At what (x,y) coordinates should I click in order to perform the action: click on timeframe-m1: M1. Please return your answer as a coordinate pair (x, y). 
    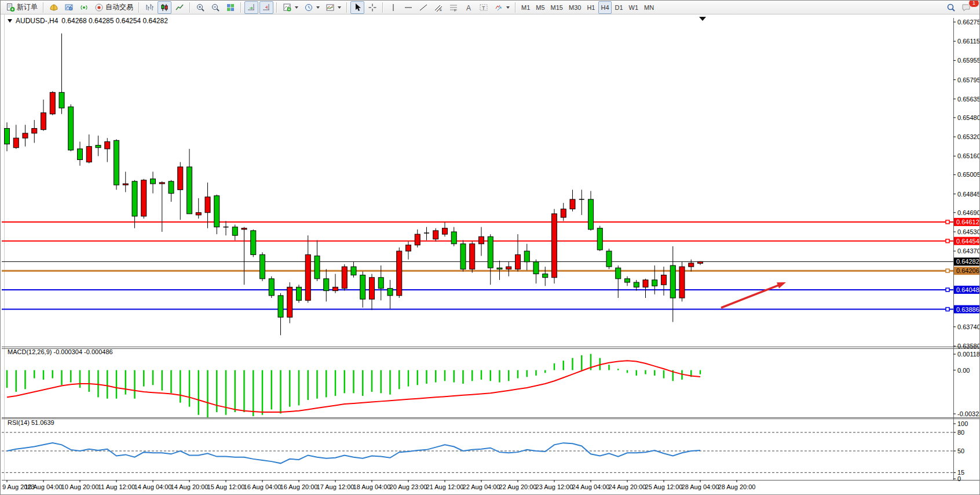
    Looking at the image, I should click on (526, 8).